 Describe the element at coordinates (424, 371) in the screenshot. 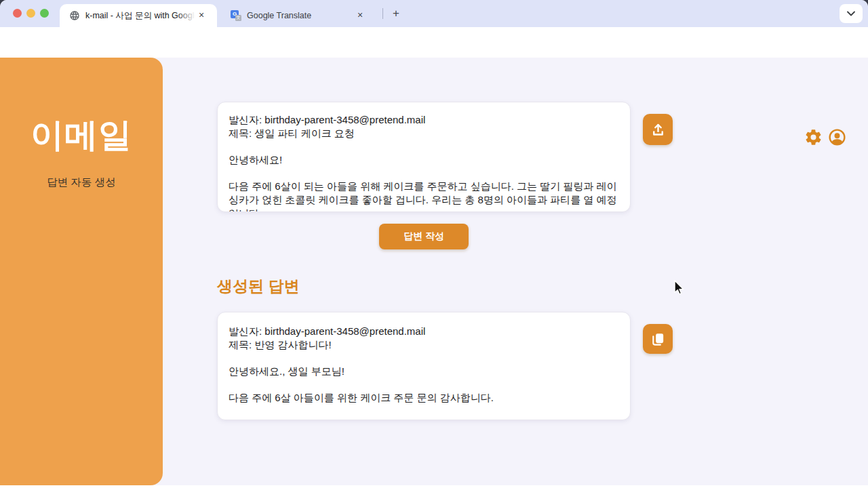

I see `reply-greeting: 안녕하세요., 생일 부모님!` at that location.